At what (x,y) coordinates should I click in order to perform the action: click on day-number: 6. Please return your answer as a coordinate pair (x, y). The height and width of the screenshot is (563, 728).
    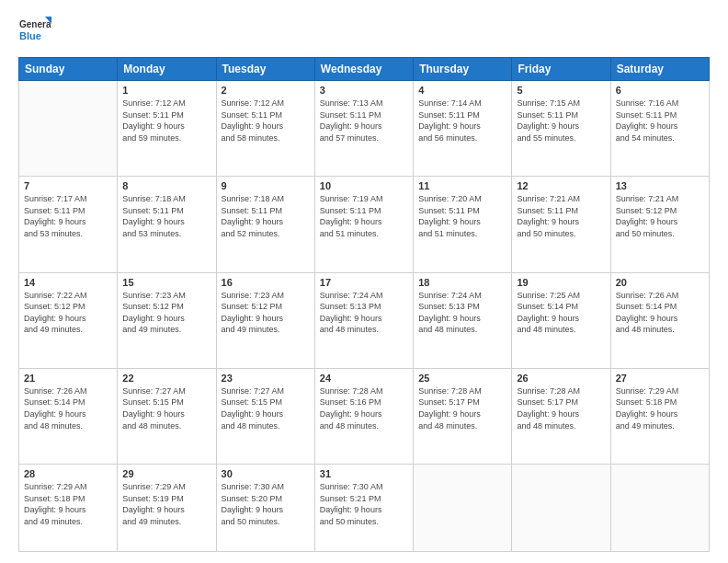
    Looking at the image, I should click on (660, 90).